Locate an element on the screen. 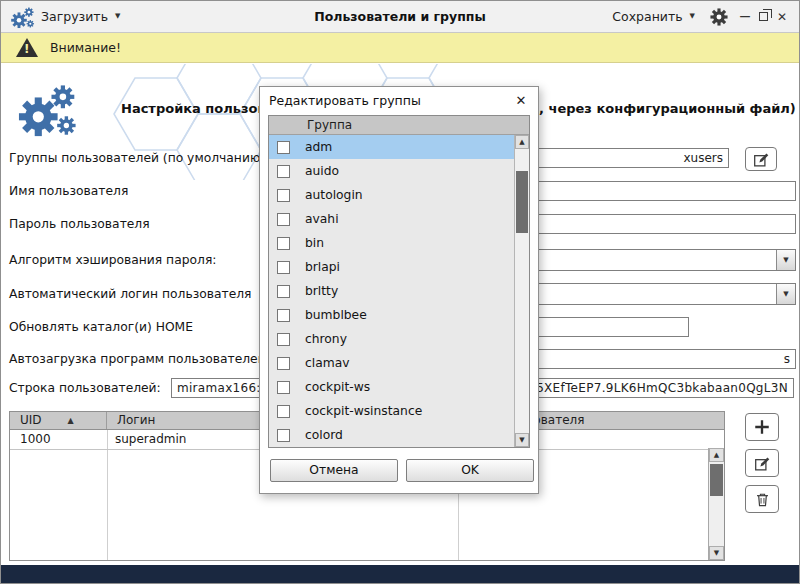  groups-scrollbar: ▲ ▼ is located at coordinates (522, 291).